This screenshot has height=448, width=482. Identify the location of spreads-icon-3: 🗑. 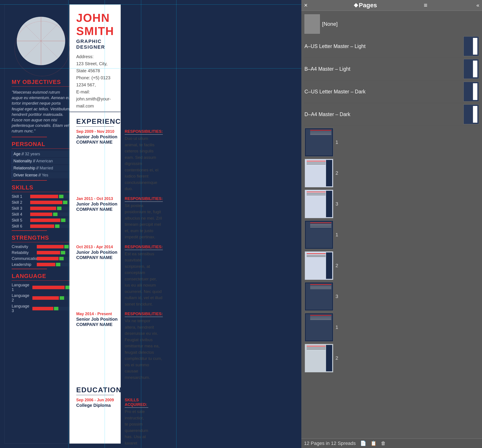
(383, 443).